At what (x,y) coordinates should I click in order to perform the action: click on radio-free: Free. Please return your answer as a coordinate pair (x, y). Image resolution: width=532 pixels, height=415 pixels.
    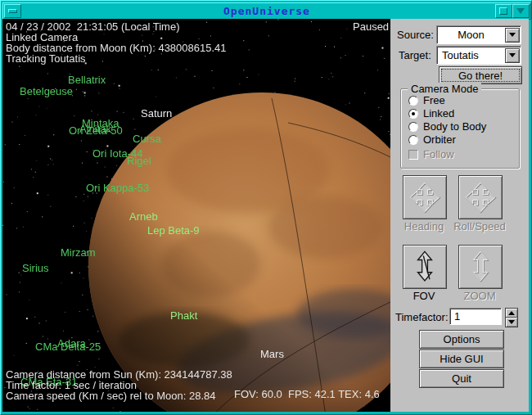
    Looking at the image, I should click on (427, 100).